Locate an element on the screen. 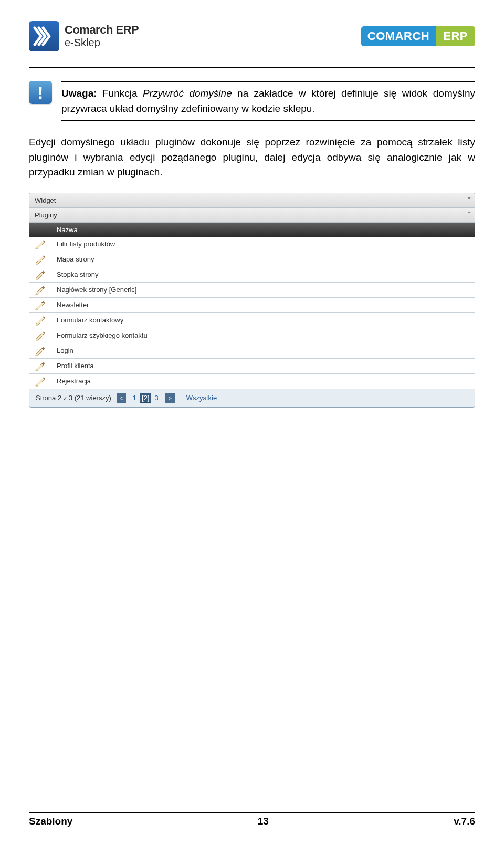 The height and width of the screenshot is (845, 504). chevron-down-icon: ˅˅ is located at coordinates (468, 200).